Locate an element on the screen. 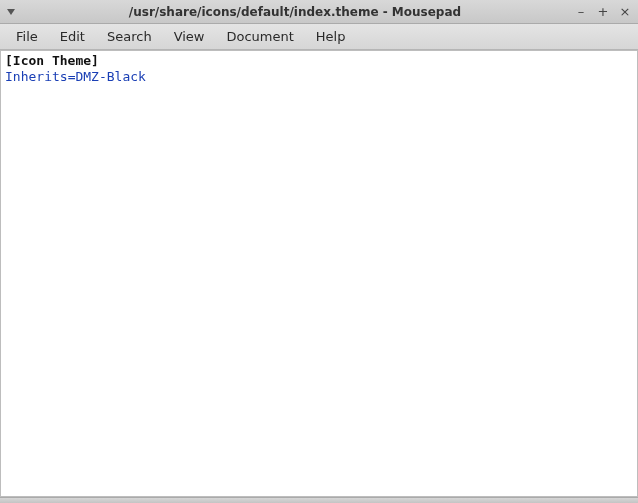  menu-help: Help is located at coordinates (331, 36).